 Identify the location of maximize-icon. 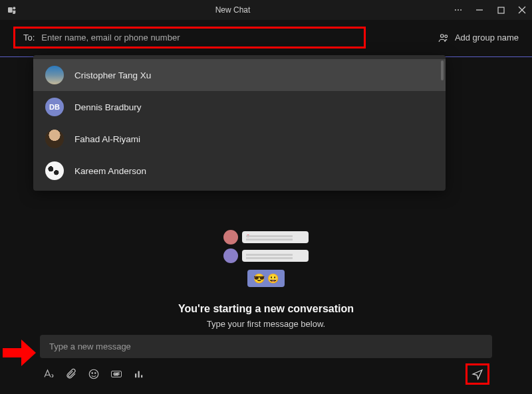
(501, 11).